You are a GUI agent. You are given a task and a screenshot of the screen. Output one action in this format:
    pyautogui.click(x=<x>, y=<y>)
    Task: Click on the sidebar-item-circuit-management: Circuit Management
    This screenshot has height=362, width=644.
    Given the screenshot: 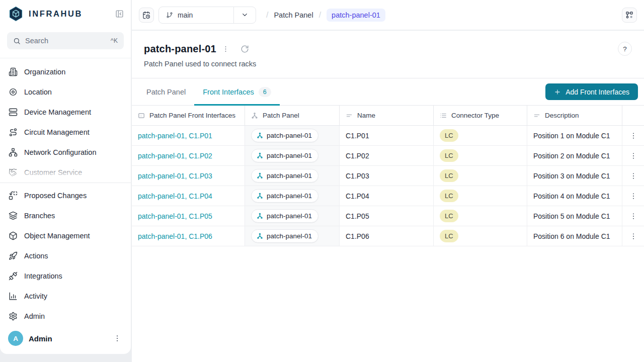 What is the action you would take?
    pyautogui.click(x=65, y=132)
    